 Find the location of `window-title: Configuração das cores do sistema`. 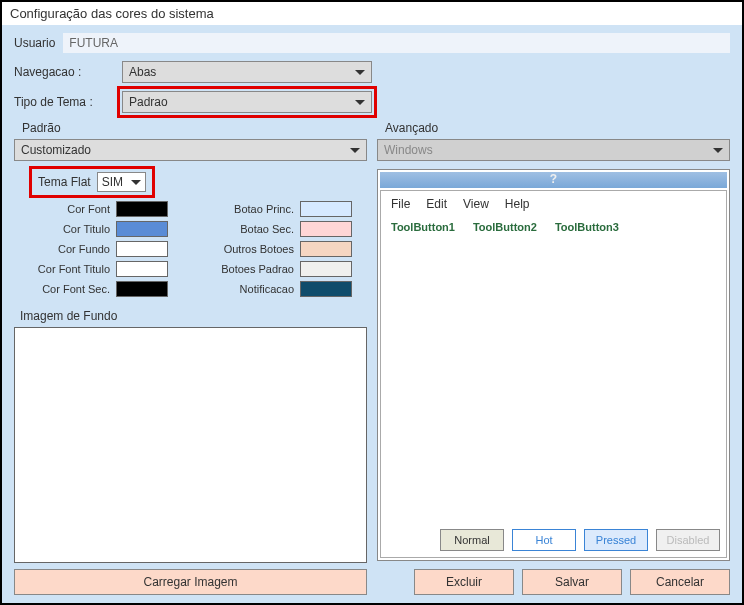

window-title: Configuração das cores do sistema is located at coordinates (372, 14).